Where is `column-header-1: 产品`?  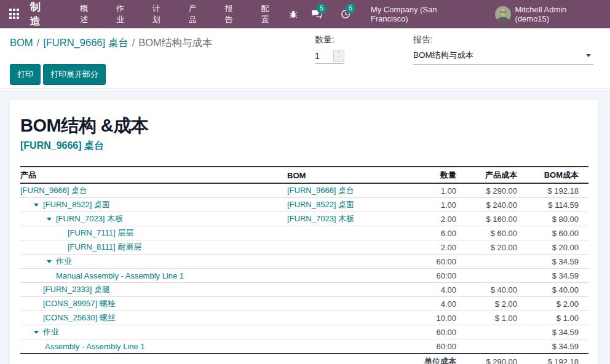 column-header-1: 产品 is located at coordinates (154, 175).